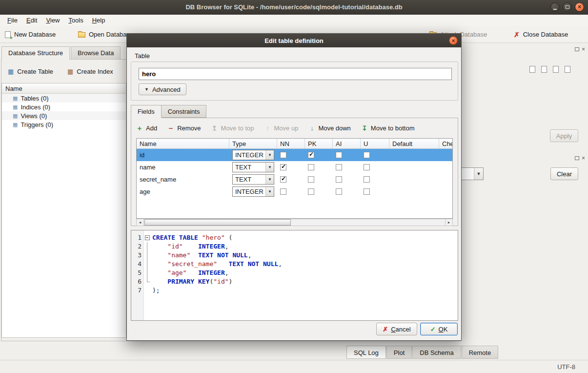  Describe the element at coordinates (90, 71) in the screenshot. I see `create-index-button: ▦ Create Index` at that location.